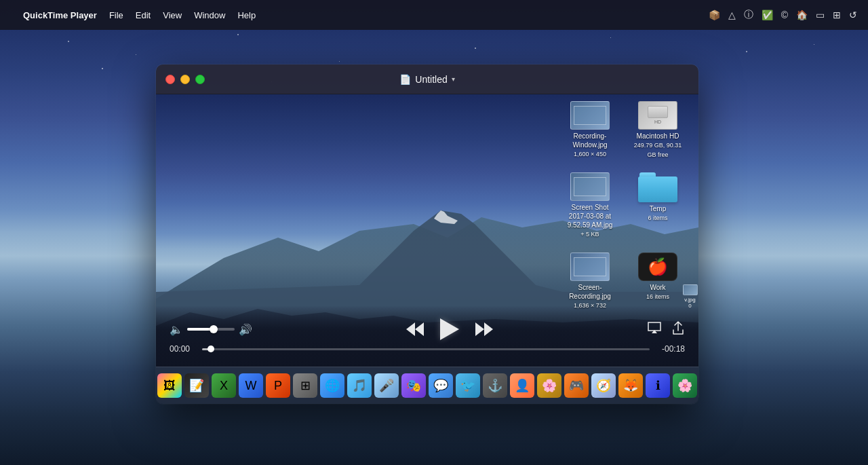 This screenshot has height=465, width=868. I want to click on window-title: Untitled, so click(431, 79).